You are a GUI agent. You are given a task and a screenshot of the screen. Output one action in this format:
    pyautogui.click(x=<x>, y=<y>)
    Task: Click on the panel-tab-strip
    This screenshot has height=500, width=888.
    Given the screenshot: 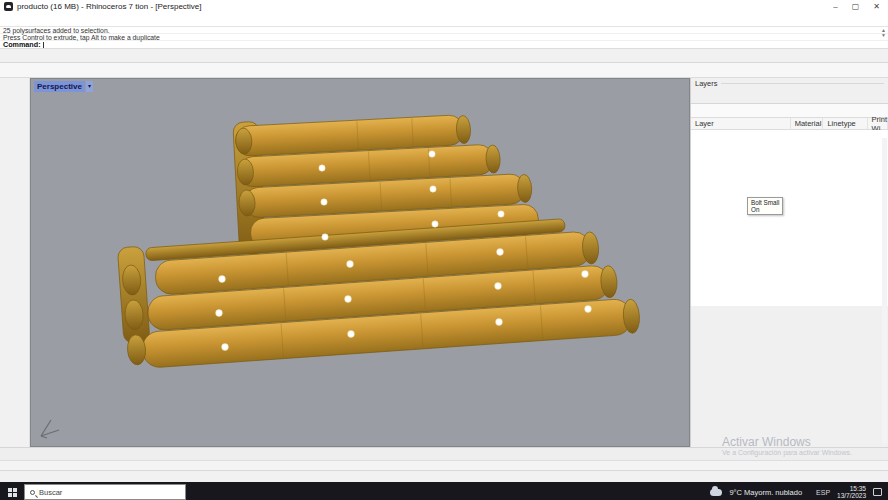 What is the action you would take?
    pyautogui.click(x=790, y=96)
    